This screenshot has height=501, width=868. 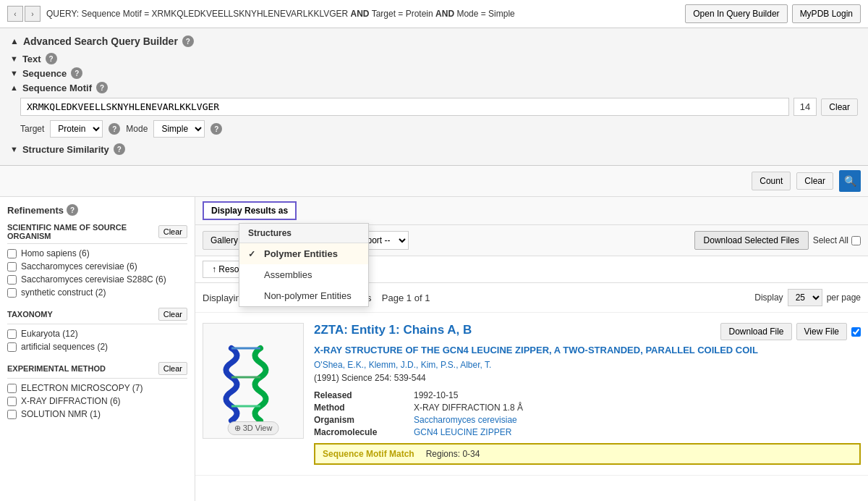 What do you see at coordinates (363, 14) in the screenshot?
I see `query-text: QUERY: Sequence Motif = XRMKQLEDKVEELLSK…` at bounding box center [363, 14].